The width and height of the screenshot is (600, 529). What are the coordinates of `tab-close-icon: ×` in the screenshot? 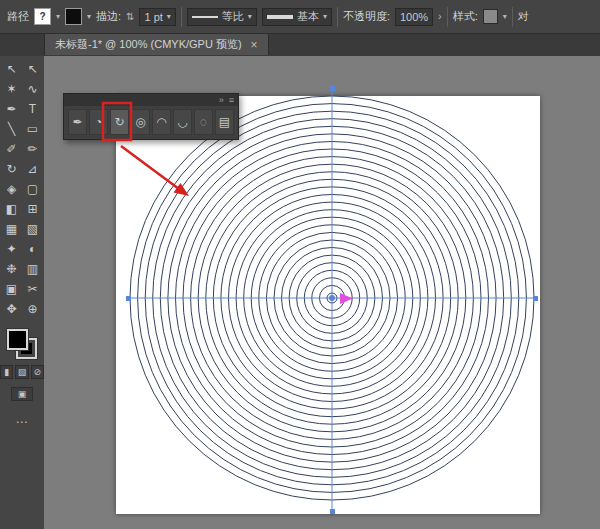 It's located at (254, 45).